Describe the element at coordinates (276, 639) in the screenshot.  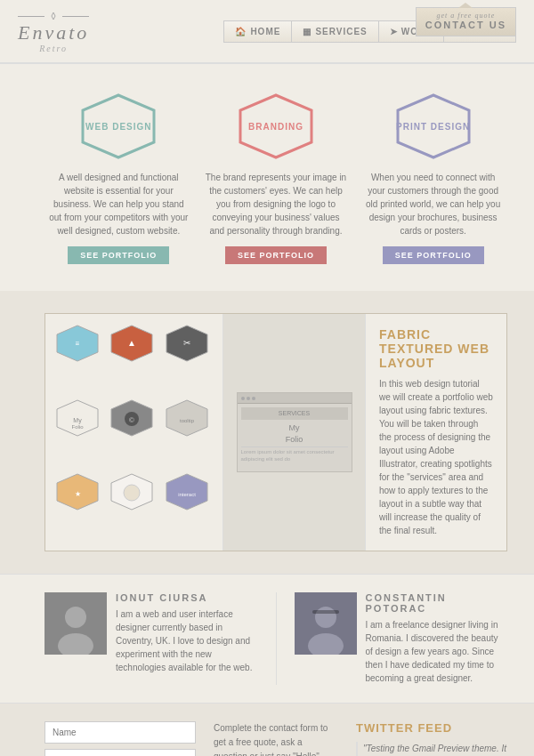
I see `about-divider` at that location.